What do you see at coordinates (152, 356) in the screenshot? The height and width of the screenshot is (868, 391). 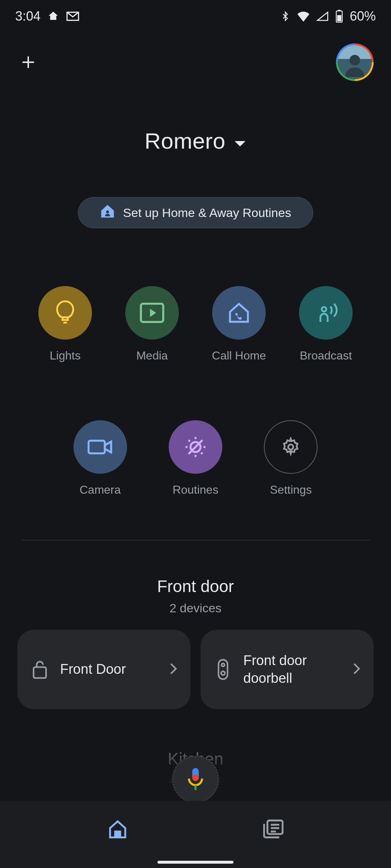 I see `qa-label: Media` at bounding box center [152, 356].